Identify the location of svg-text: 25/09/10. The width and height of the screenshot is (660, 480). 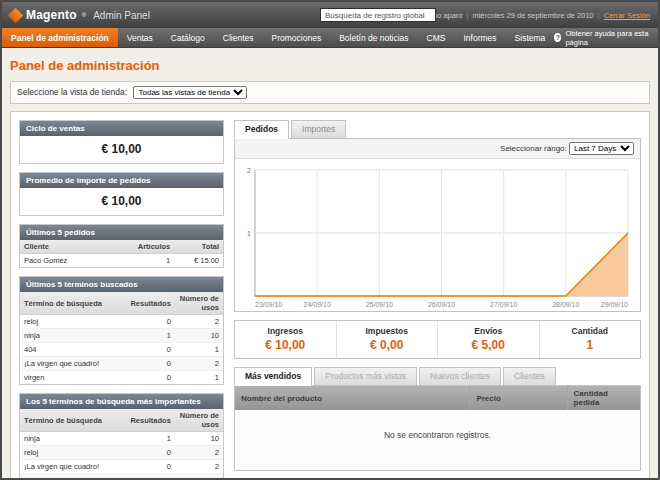
(380, 304).